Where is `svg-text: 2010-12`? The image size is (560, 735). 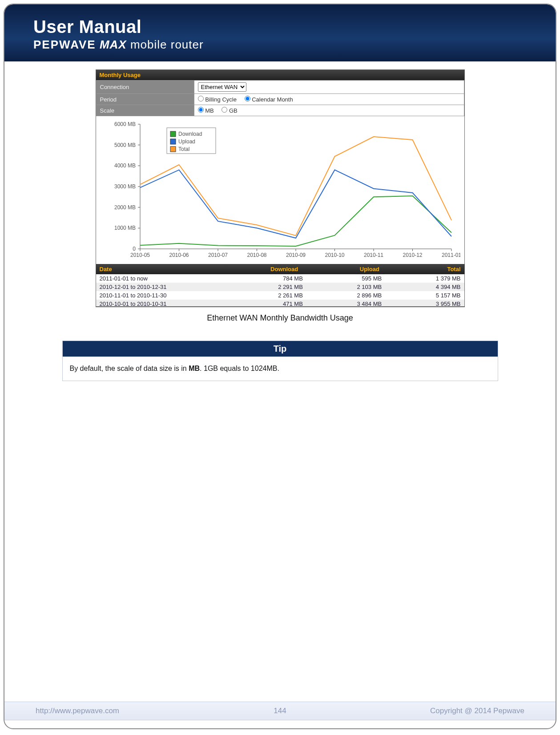 svg-text: 2010-12 is located at coordinates (412, 255).